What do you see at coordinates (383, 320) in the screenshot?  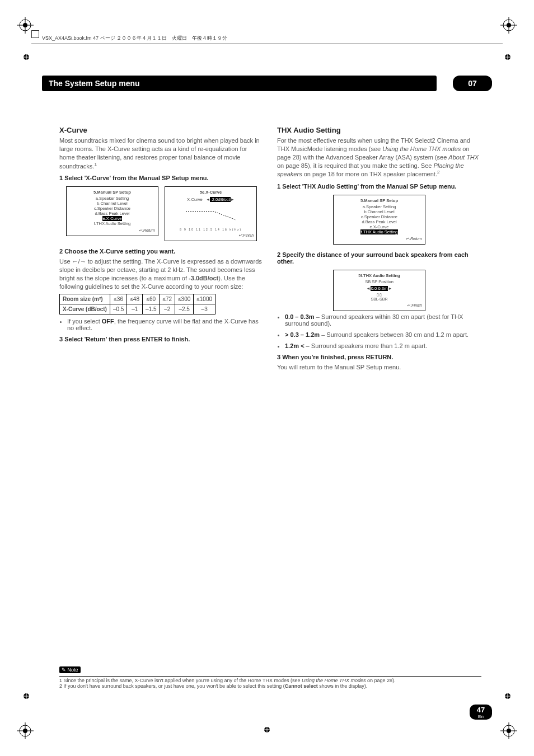 I see `list-item: 0.0 – 0.3m – Surround speakers within 30…` at bounding box center [383, 320].